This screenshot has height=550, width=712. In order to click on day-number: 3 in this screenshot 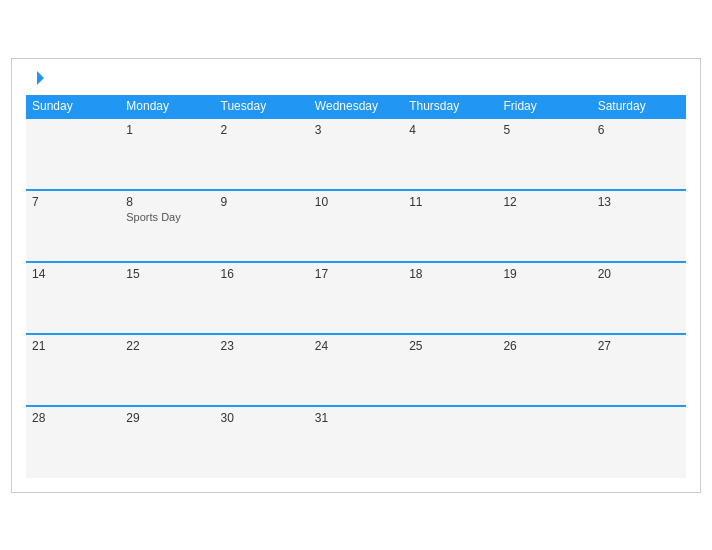, I will do `click(356, 130)`.